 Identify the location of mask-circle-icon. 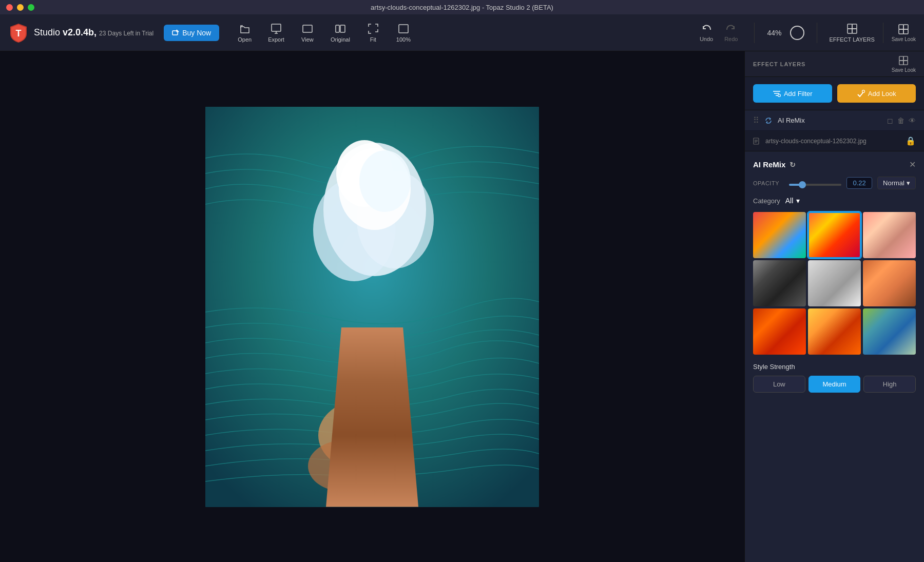
(797, 33).